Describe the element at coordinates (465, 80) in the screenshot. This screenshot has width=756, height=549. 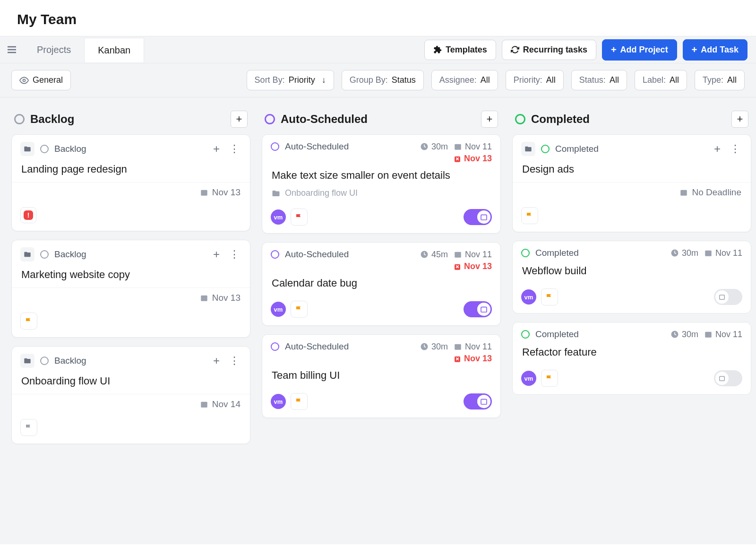
I see `assignee-filter: Assignee: All` at that location.